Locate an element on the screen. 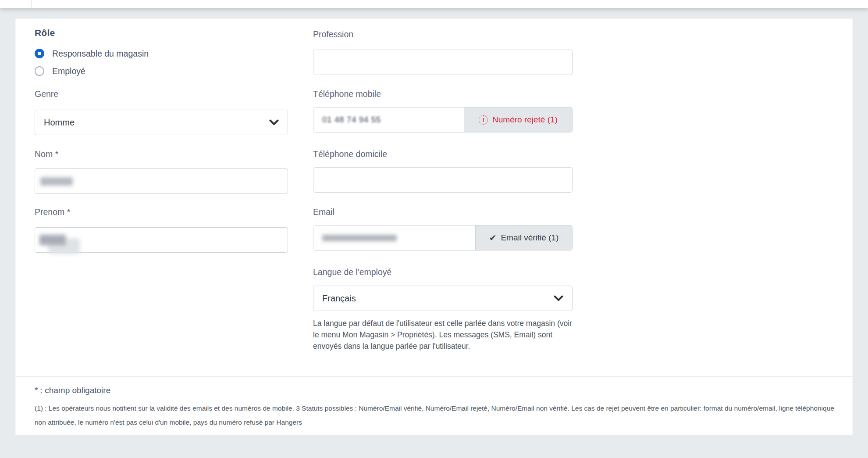 This screenshot has width=868, height=458. prenom-input is located at coordinates (161, 240).